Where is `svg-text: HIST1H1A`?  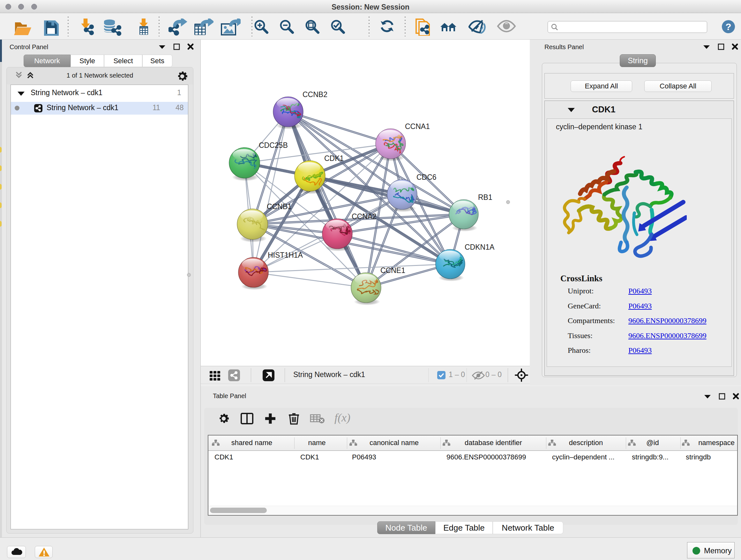 svg-text: HIST1H1A is located at coordinates (285, 255).